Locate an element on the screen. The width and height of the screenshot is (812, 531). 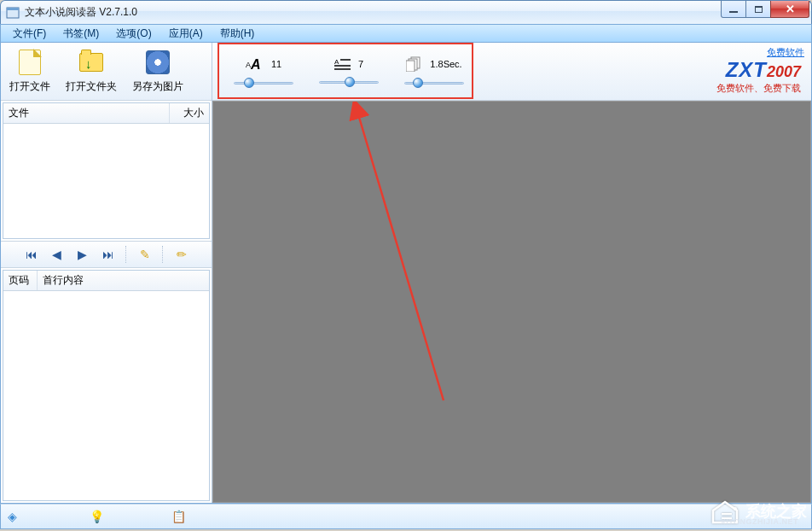
brand-name: ZXT is located at coordinates (746, 70).